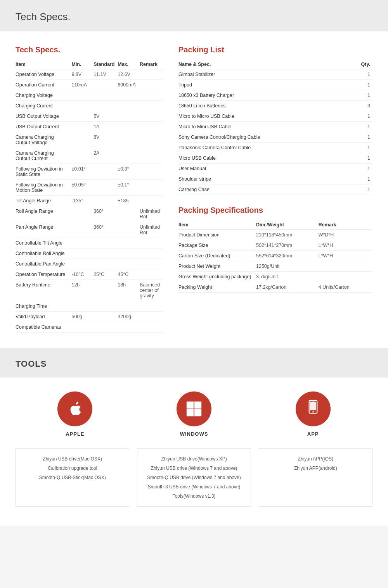 Image resolution: width=388 pixels, height=588 pixels. What do you see at coordinates (217, 256) in the screenshot?
I see `pack-specs-cell: Carton Size (Dedicated)` at bounding box center [217, 256].